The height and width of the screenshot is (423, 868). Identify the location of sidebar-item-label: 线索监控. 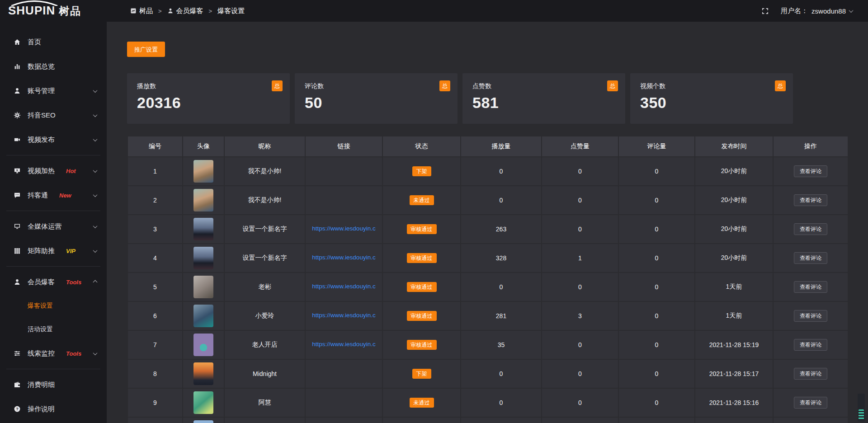
(41, 353).